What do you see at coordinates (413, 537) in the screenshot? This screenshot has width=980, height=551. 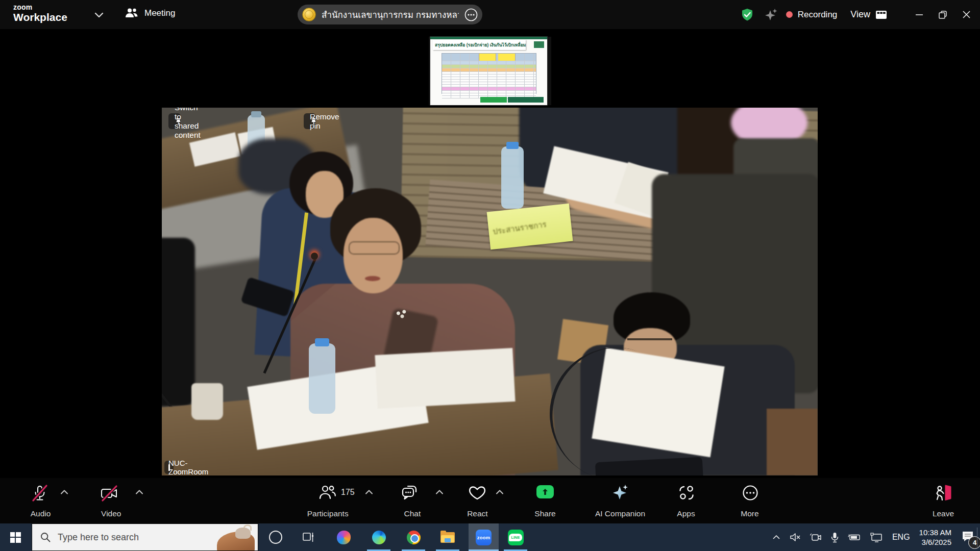 I see `chrome-button` at bounding box center [413, 537].